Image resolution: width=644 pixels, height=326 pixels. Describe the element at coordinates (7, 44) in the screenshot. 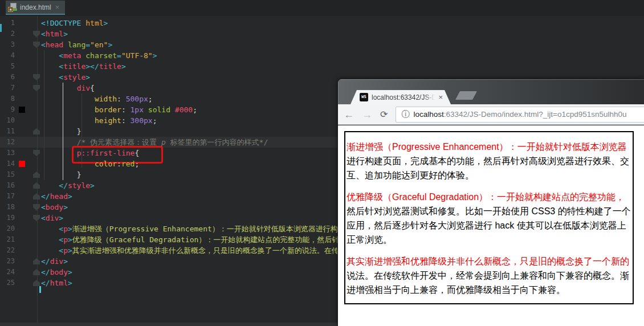

I see `line-number: 3` at that location.